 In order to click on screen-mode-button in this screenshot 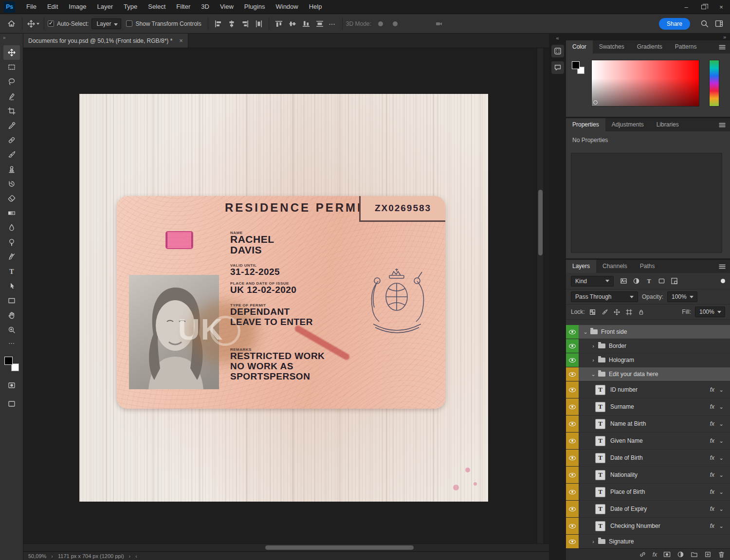, I will do `click(12, 404)`.